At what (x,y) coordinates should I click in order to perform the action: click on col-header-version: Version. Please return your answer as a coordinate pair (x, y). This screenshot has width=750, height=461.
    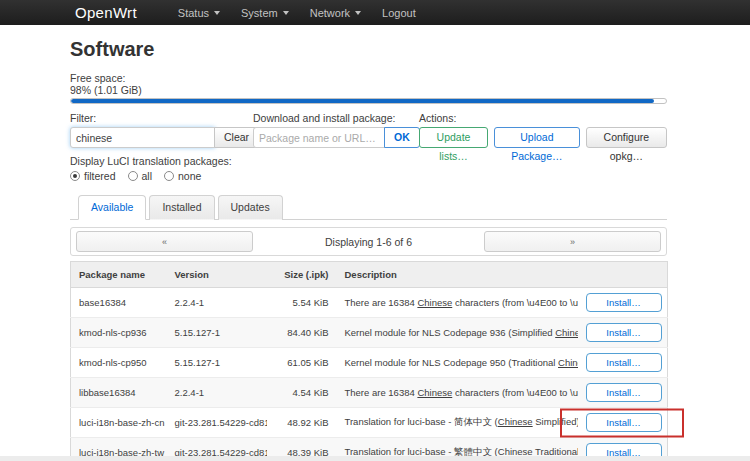
    Looking at the image, I should click on (217, 275).